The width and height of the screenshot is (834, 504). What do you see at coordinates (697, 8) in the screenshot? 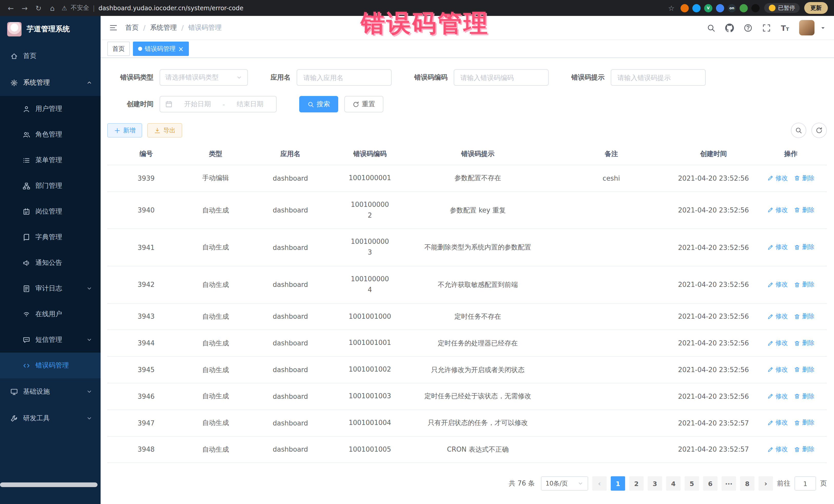
I see `extension-icon-drop` at bounding box center [697, 8].